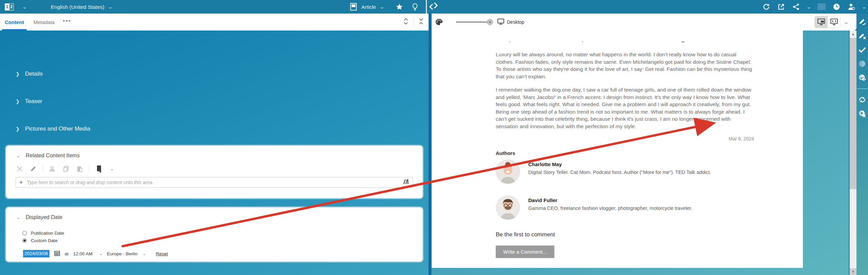  I want to click on add-item-chevron-icon: ⌄, so click(112, 169).